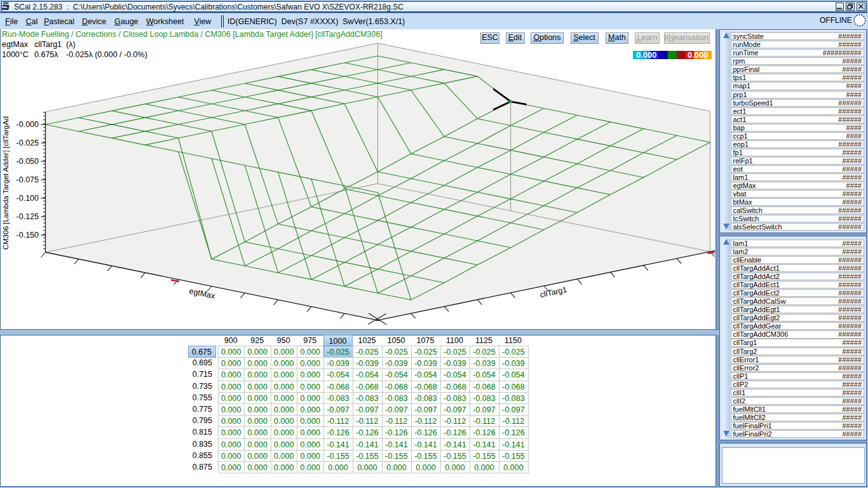 The image size is (868, 488). I want to click on svg-text: egtMax, so click(203, 294).